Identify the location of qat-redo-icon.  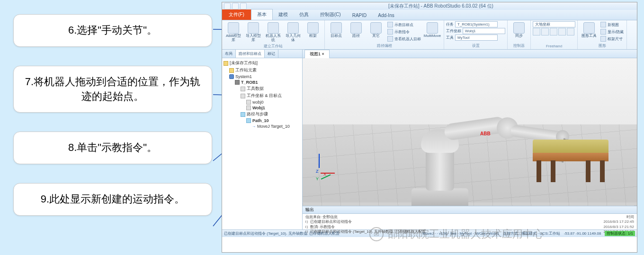
(243, 6).